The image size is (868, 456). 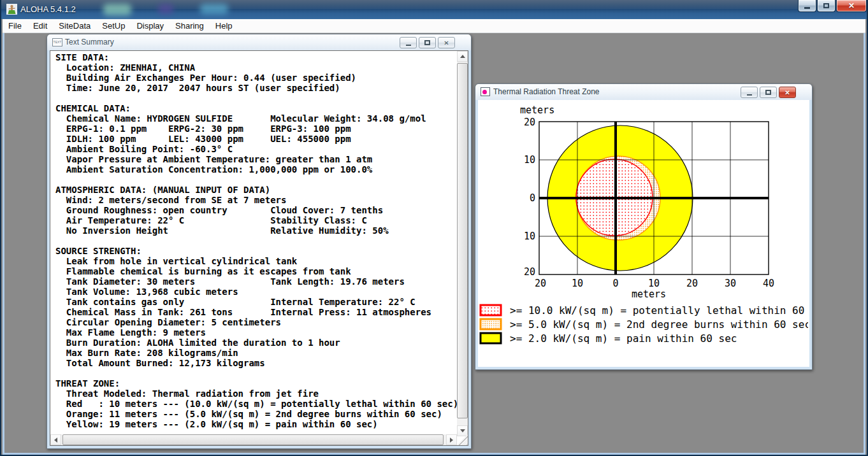 What do you see at coordinates (40, 25) in the screenshot?
I see `menu-edit: Edit` at bounding box center [40, 25].